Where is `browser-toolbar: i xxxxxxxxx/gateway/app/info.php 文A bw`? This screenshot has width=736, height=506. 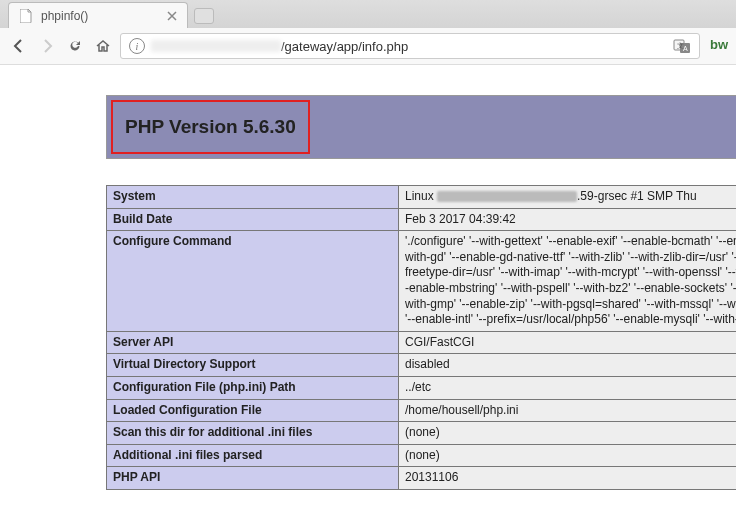 browser-toolbar: i xxxxxxxxx/gateway/app/info.php 文A bw is located at coordinates (368, 46).